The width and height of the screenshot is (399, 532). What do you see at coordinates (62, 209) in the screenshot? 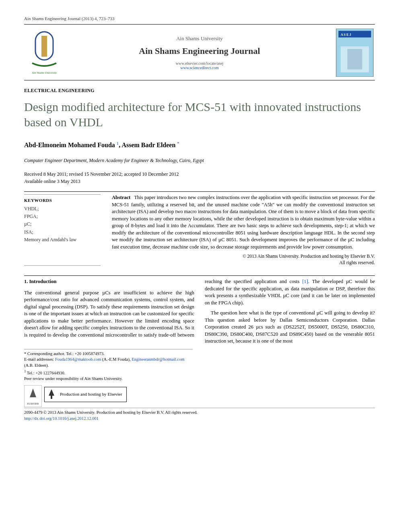
I see `keyword-item: VHDL;` at bounding box center [62, 209].